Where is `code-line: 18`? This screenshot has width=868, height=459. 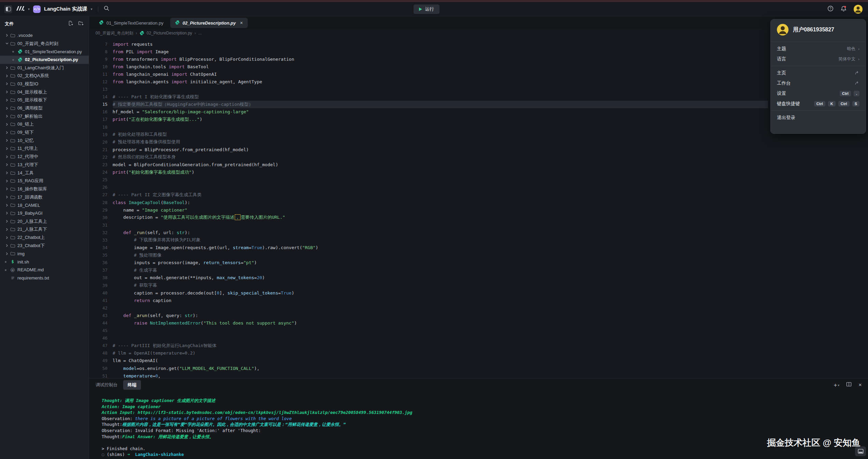
code-line: 18 is located at coordinates (479, 127).